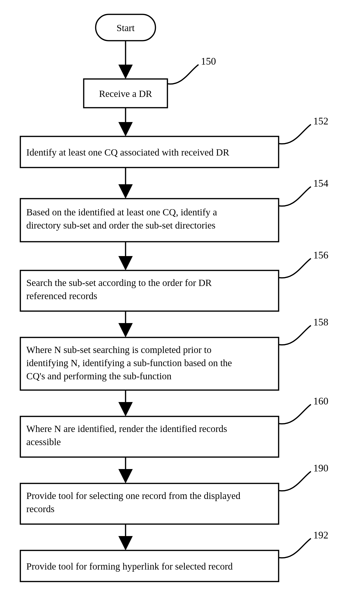 This screenshot has width=364, height=610. I want to click on step-190-text: Provide tool for selecting one record fr…, so click(134, 502).